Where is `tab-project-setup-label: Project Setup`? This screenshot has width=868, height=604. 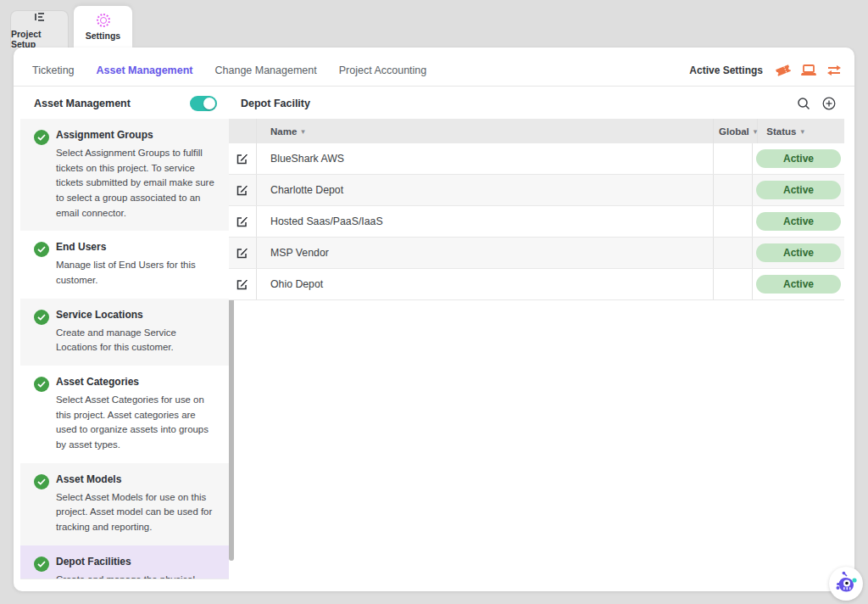 tab-project-setup-label: Project Setup is located at coordinates (39, 39).